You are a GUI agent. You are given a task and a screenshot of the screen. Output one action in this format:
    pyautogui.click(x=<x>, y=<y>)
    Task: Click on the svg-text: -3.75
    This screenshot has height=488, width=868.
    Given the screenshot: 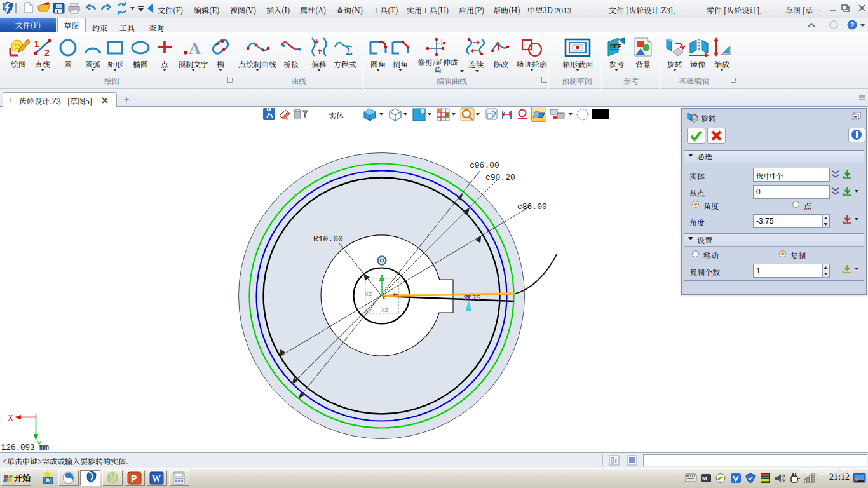 What is the action you would take?
    pyautogui.click(x=470, y=297)
    